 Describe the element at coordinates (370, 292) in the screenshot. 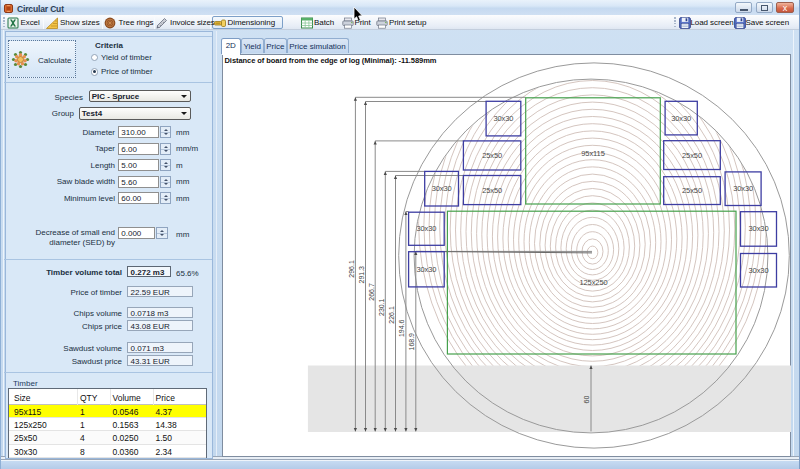

I see `svg-text: 266.7` at that location.